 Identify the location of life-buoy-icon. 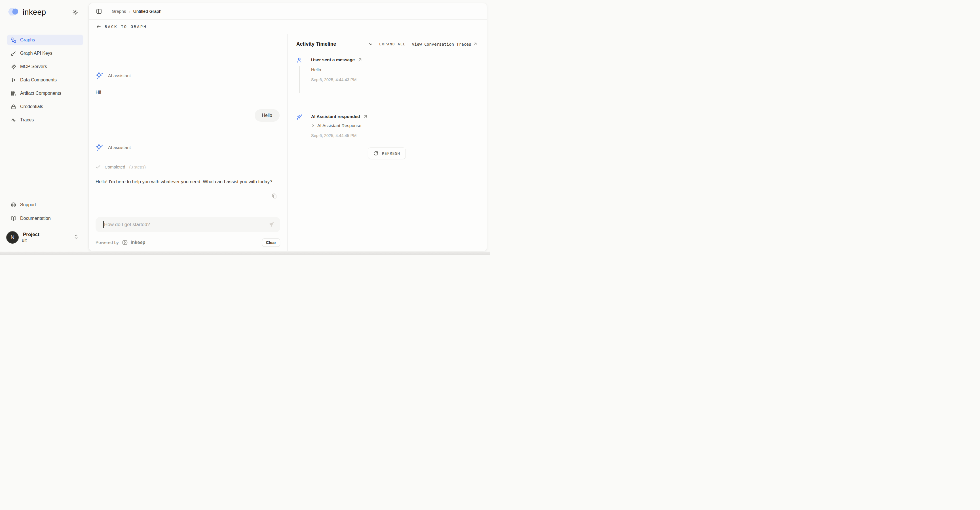
(13, 205).